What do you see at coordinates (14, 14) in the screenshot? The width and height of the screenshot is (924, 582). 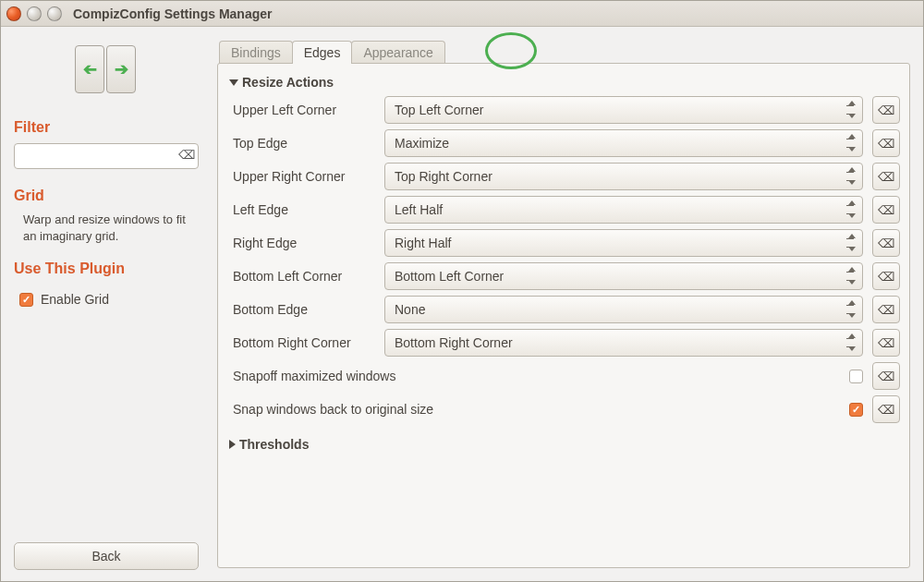 I see `window-close-button` at bounding box center [14, 14].